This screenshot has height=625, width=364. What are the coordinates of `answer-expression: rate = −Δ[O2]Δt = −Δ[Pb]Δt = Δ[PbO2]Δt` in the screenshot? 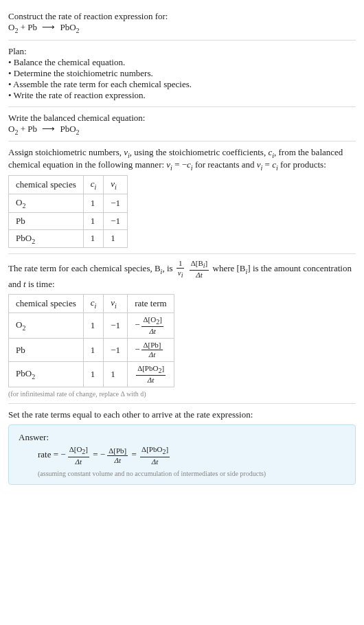 It's located at (192, 455).